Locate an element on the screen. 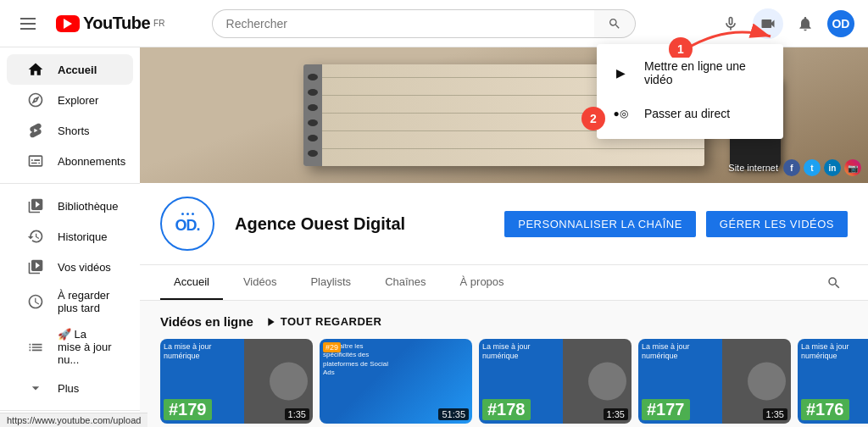 This screenshot has width=868, height=427. go-live-item: ●◎ Passer au direct is located at coordinates (690, 114).